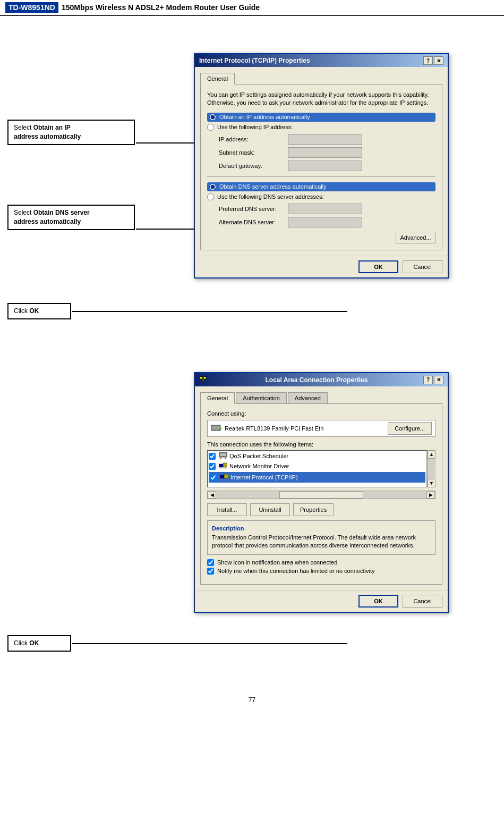 This screenshot has width=504, height=835. What do you see at coordinates (325, 153) in the screenshot?
I see `subnet-input` at bounding box center [325, 153].